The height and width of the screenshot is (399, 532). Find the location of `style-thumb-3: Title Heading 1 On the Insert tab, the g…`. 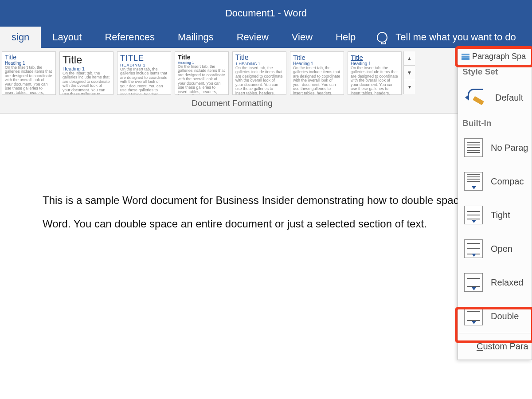

style-thumb-3: Title Heading 1 On the Insert tab, the g… is located at coordinates (202, 73).